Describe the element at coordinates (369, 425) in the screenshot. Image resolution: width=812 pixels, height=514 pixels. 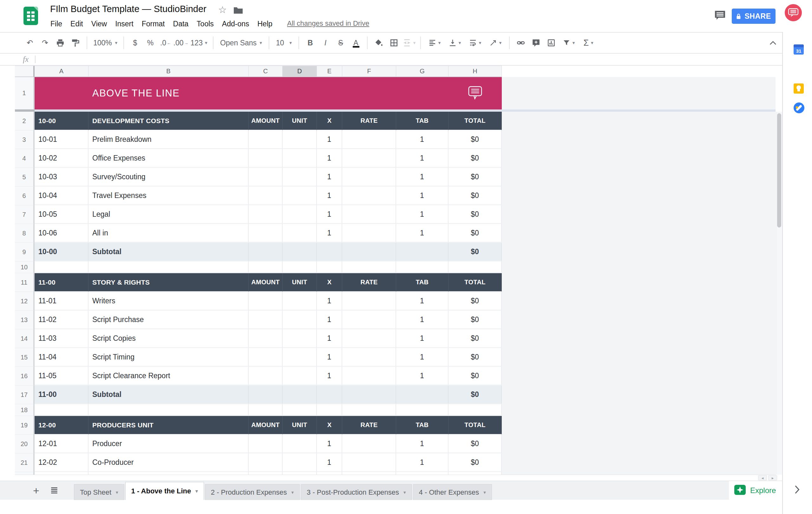
I see `cell-F19: RATE` at that location.